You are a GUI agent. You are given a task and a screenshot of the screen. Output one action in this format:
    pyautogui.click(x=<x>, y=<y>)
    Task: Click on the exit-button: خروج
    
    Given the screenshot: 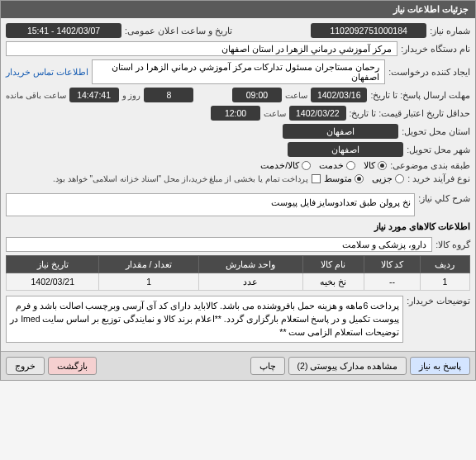 What is the action you would take?
    pyautogui.click(x=25, y=366)
    